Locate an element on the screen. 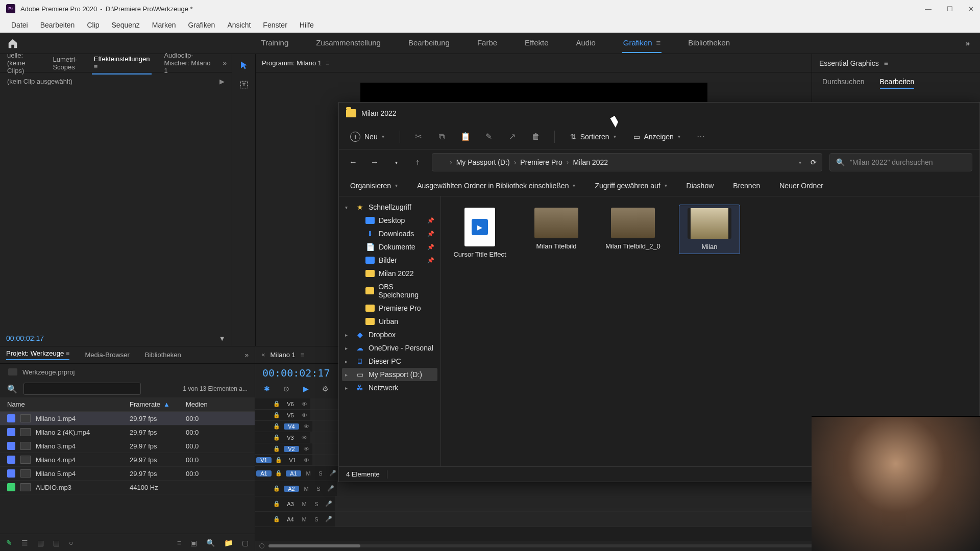 This screenshot has height=551, width=980. crumb-drive: My Passport (D:) is located at coordinates (483, 162).